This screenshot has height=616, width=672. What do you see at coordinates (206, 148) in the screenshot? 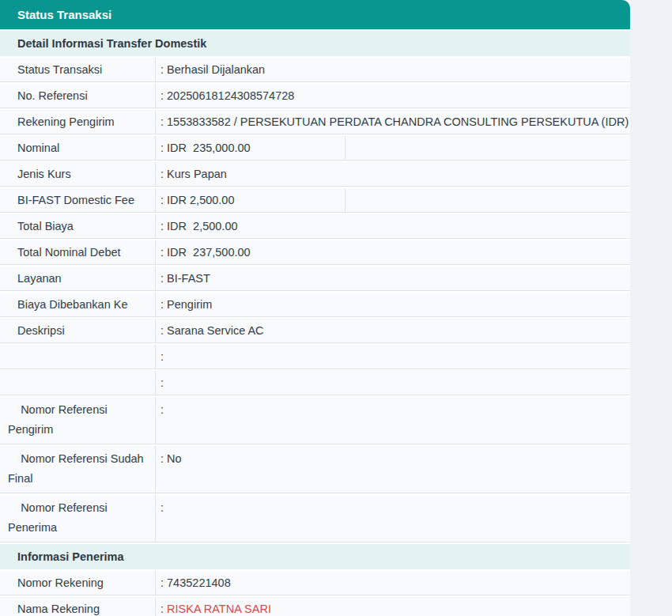
I see `field-value-text: : IDR 235,000.00` at bounding box center [206, 148].